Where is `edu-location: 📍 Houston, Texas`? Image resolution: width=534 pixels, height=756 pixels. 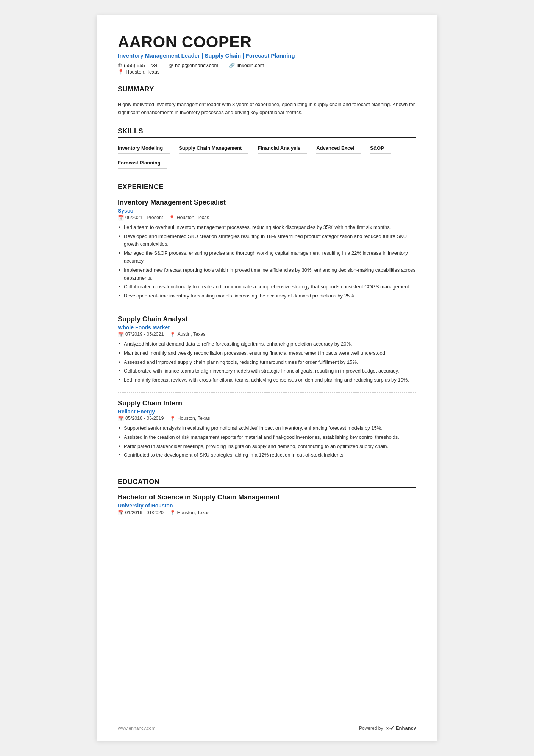
edu-location: 📍 Houston, Texas is located at coordinates (189, 512).